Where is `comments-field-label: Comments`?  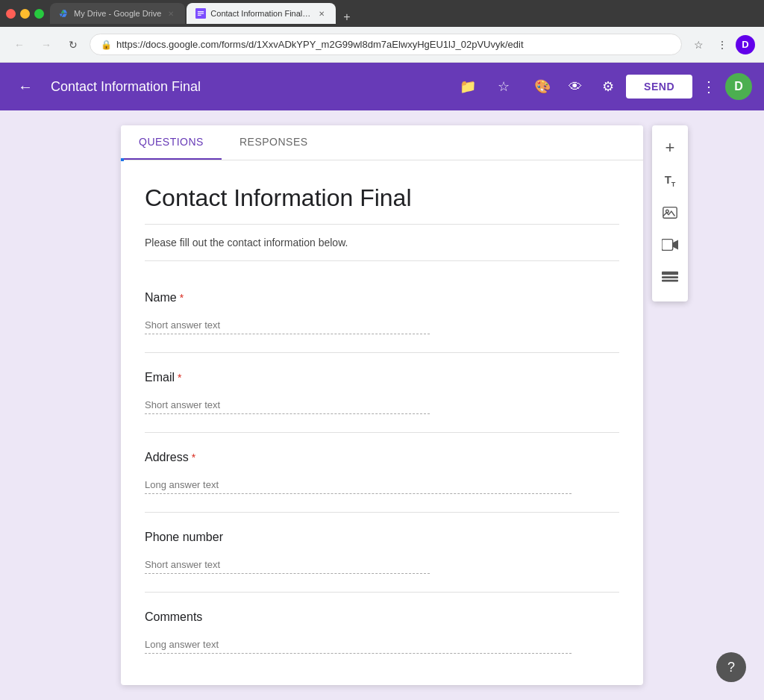 comments-field-label: Comments is located at coordinates (382, 617).